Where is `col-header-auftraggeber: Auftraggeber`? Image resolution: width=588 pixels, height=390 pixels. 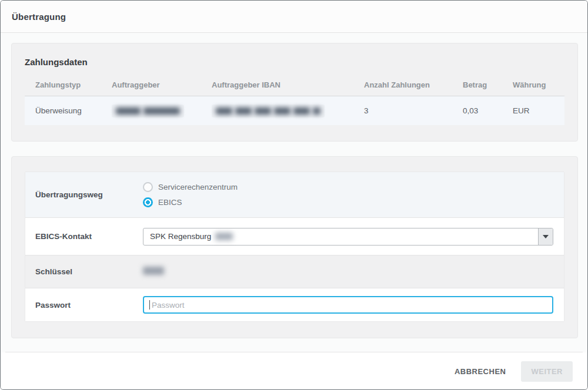 col-header-auftraggeber: Auftraggeber is located at coordinates (162, 85).